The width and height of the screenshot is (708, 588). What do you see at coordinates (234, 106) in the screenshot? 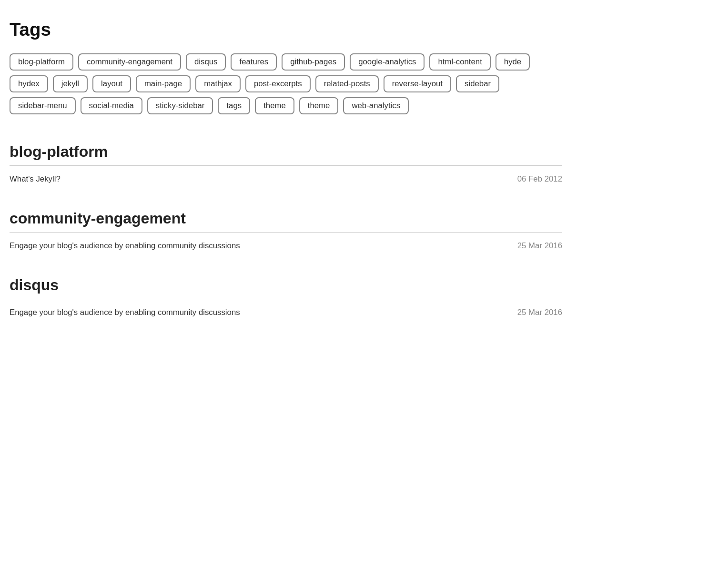
I see `tag-badge: tags` at bounding box center [234, 106].